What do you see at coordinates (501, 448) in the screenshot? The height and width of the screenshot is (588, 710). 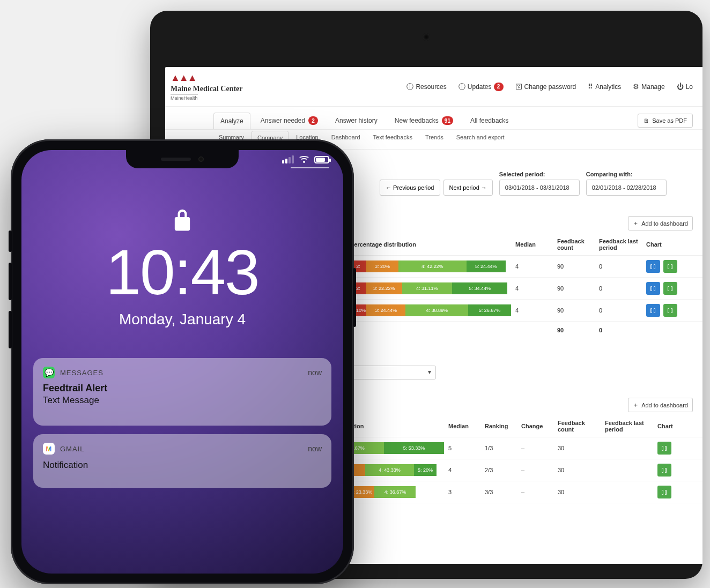 I see `cell-ranking: 1/3` at bounding box center [501, 448].